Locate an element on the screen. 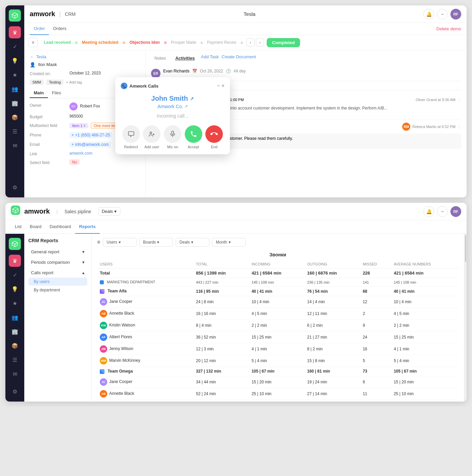 This screenshot has height=476, width=472. sidebar-item-box: 📦 is located at coordinates (15, 117).